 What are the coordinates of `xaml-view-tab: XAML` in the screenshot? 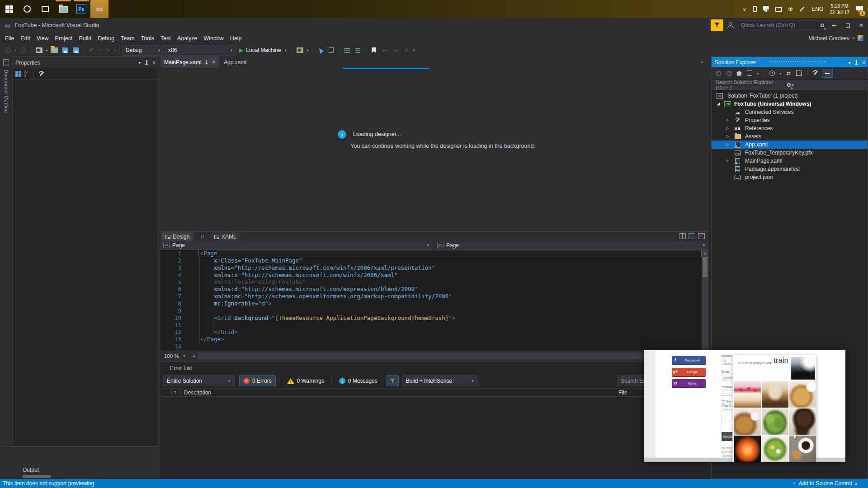 It's located at (225, 237).